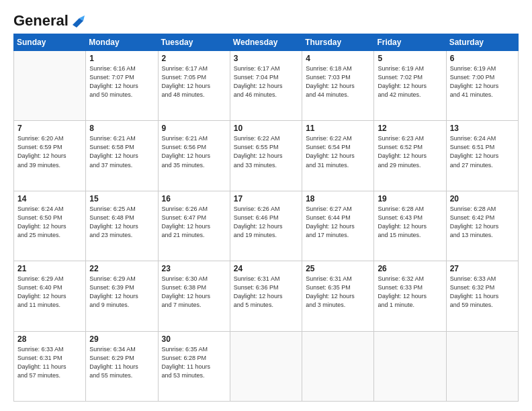  What do you see at coordinates (122, 82) in the screenshot?
I see `day-info: Sunrise: 6:16 AM Sunset: 7:07 PM Dayligh…` at bounding box center [122, 82].